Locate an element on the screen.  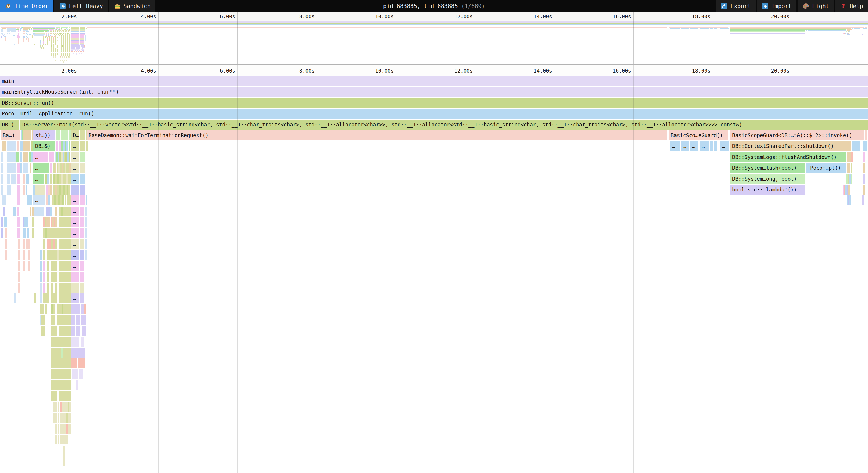
flame-block: BasicScopeGuard<DB:…t&)::$_2>::invoke() is located at coordinates (797, 135).